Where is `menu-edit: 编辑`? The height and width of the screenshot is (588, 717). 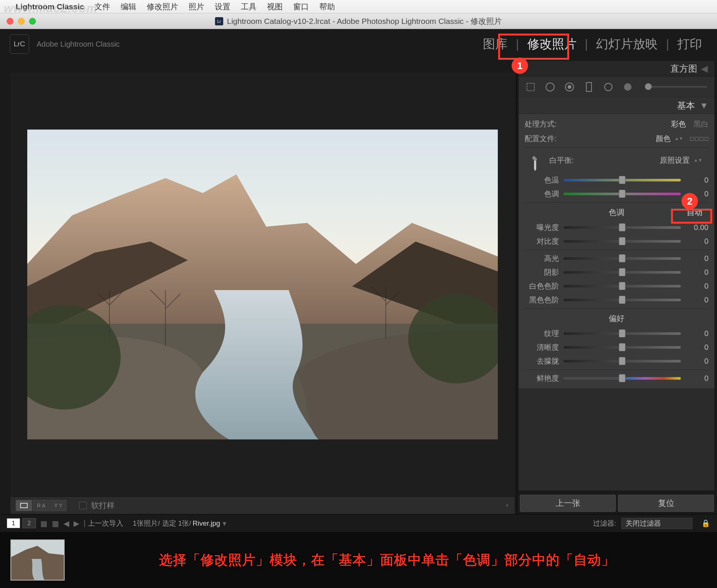 menu-edit: 编辑 is located at coordinates (128, 7).